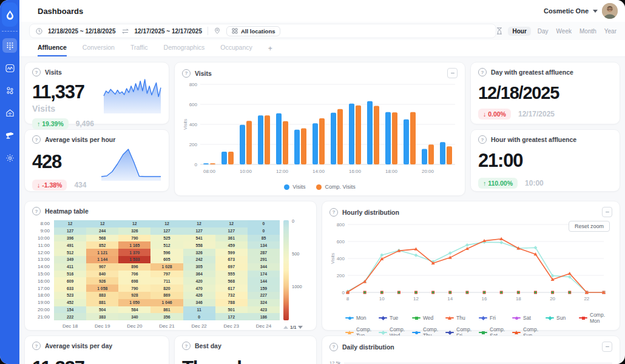 This screenshot has width=625, height=364. What do you see at coordinates (80, 185) in the screenshot?
I see `compare-value: 434` at bounding box center [80, 185].